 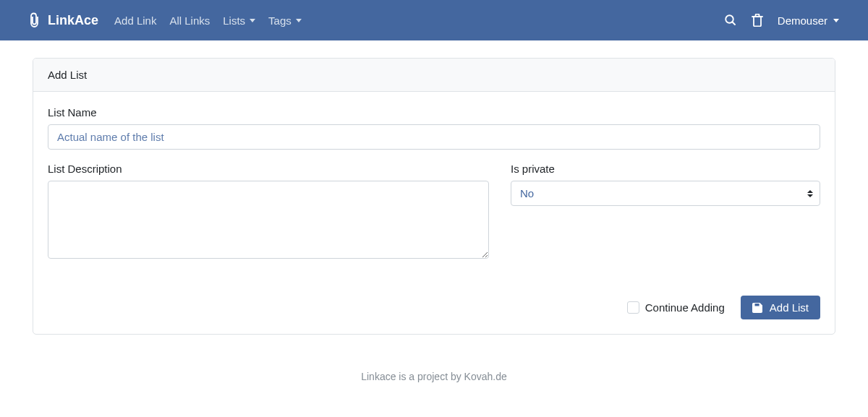 I want to click on search-icon, so click(x=731, y=20).